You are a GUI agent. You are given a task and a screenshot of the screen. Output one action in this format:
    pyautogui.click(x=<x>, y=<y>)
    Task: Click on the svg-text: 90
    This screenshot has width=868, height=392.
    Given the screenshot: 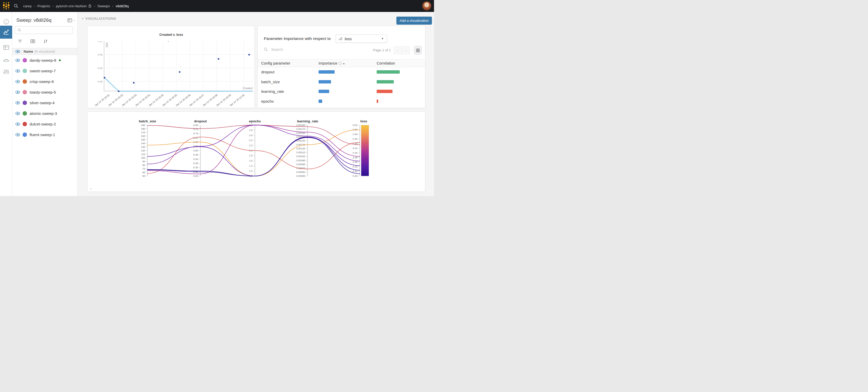 What is the action you would take?
    pyautogui.click(x=144, y=161)
    